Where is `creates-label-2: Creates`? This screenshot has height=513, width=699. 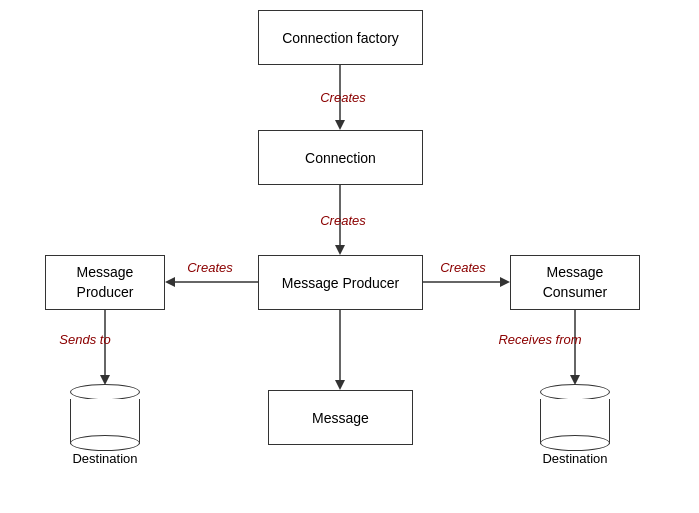
creates-label-2: Creates is located at coordinates (343, 220).